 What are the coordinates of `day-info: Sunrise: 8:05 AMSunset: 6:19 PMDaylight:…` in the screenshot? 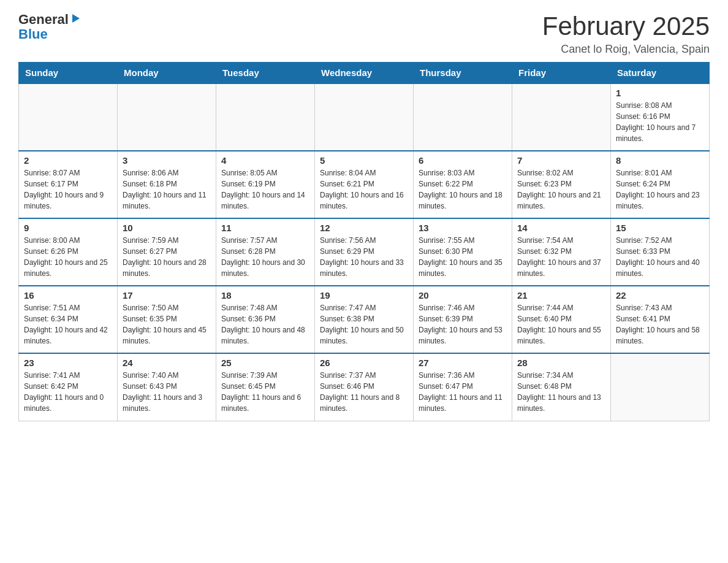 It's located at (265, 190).